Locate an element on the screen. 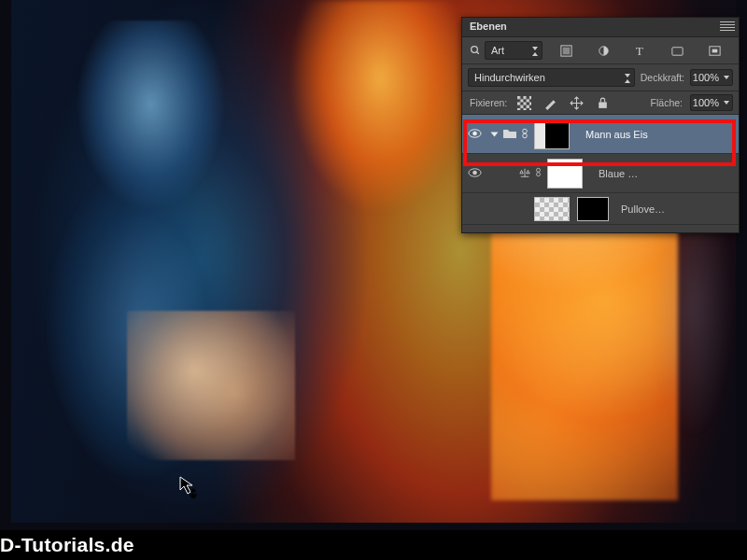 Image resolution: width=747 pixels, height=560 pixels. layer-name: Mann aus Eis is located at coordinates (655, 134).